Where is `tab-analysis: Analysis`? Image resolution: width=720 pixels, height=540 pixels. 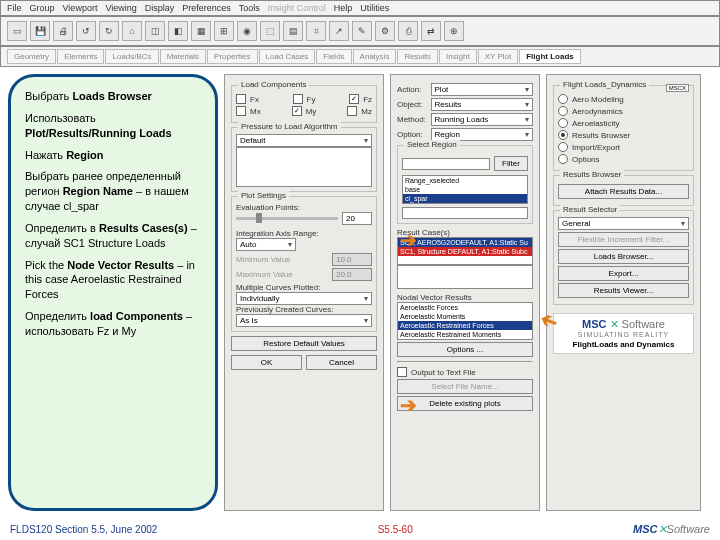 tab-analysis: Analysis is located at coordinates (375, 56).